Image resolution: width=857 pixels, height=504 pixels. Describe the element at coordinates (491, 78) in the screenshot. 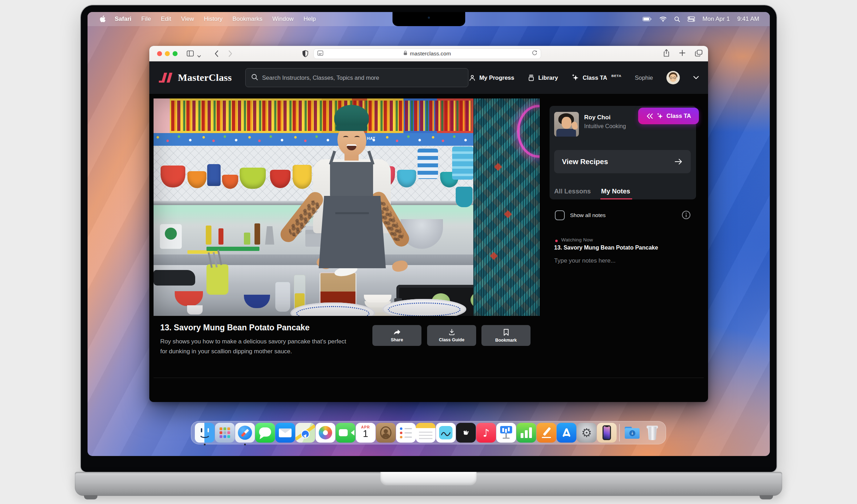

I see `nav-my-progress: My Progress` at that location.